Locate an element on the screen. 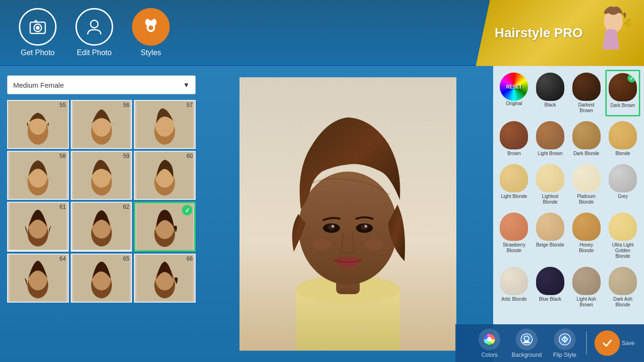  style-category-dropdown: Medium Female ▼ is located at coordinates (101, 85).